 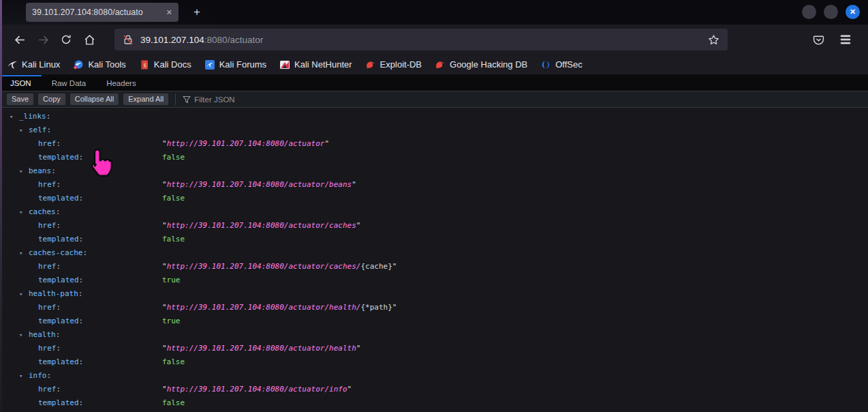 I want to click on bookmark-item: Kali Forums, so click(x=236, y=65).